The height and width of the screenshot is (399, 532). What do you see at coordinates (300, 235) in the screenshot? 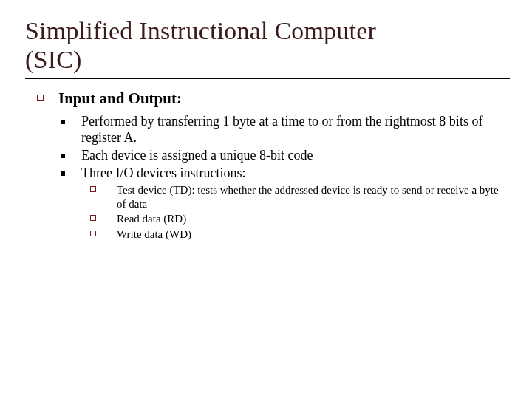
I see `sub-list-item: Write data (WD)` at bounding box center [300, 235].